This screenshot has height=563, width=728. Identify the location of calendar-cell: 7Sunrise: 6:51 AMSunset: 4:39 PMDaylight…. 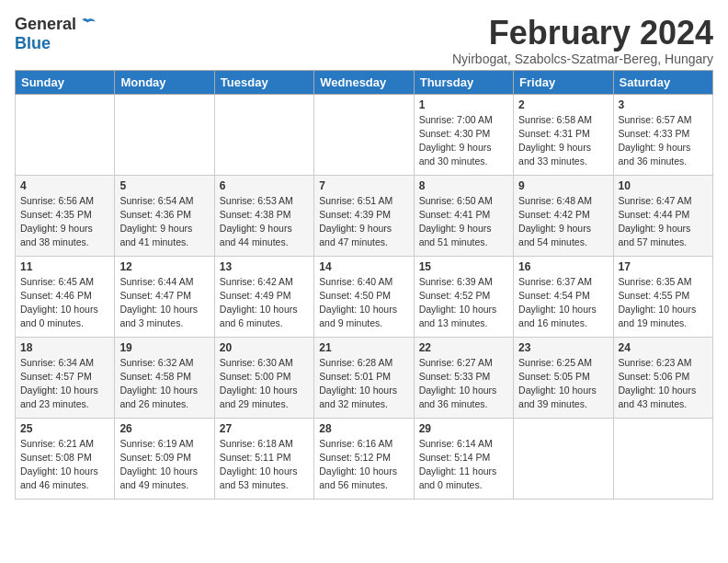
(364, 215).